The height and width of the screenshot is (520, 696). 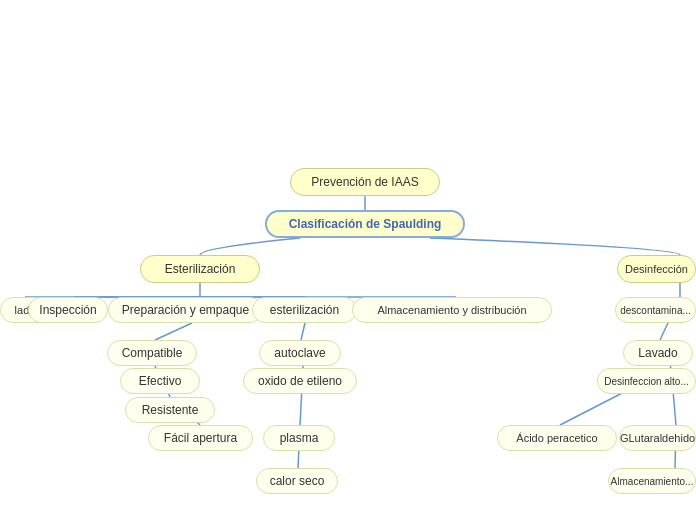 What do you see at coordinates (364, 182) in the screenshot?
I see `node-root-label: Prevención de IAAS` at bounding box center [364, 182].